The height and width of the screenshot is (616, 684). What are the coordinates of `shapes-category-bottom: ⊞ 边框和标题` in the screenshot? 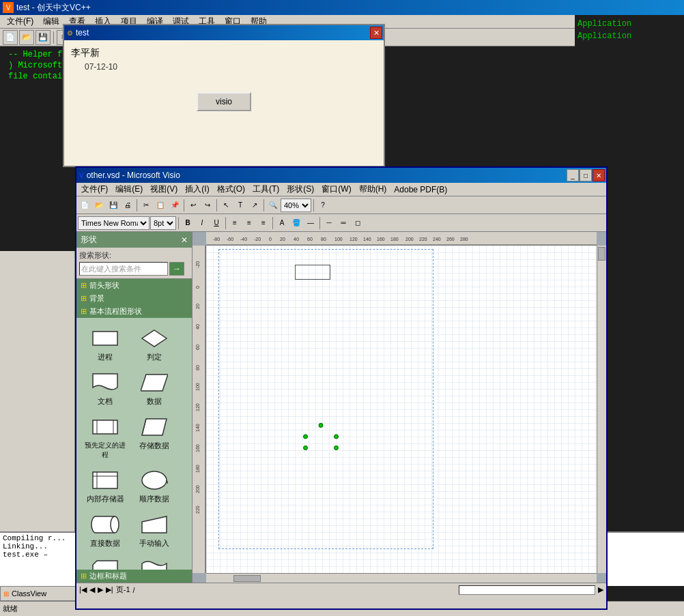 It's located at (134, 576).